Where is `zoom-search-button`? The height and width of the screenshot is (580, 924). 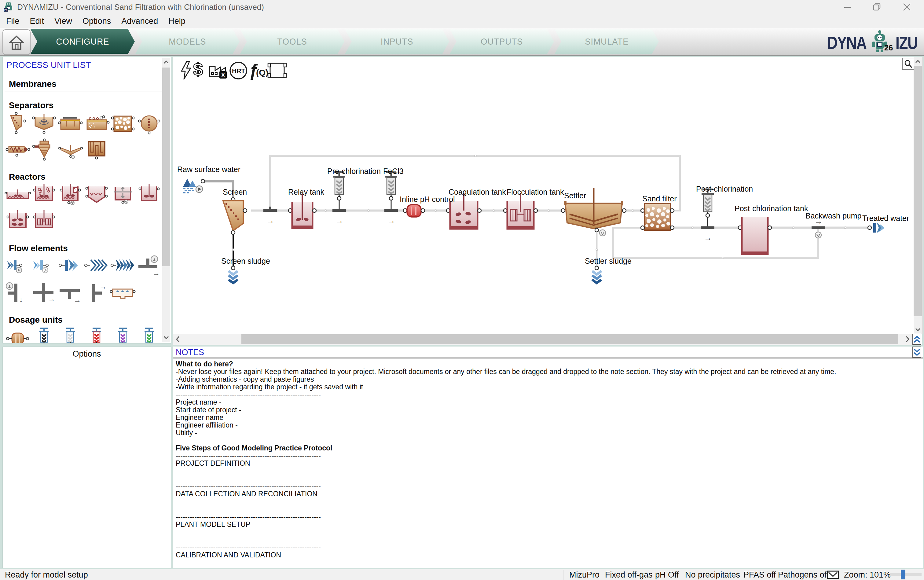
zoom-search-button is located at coordinates (908, 64).